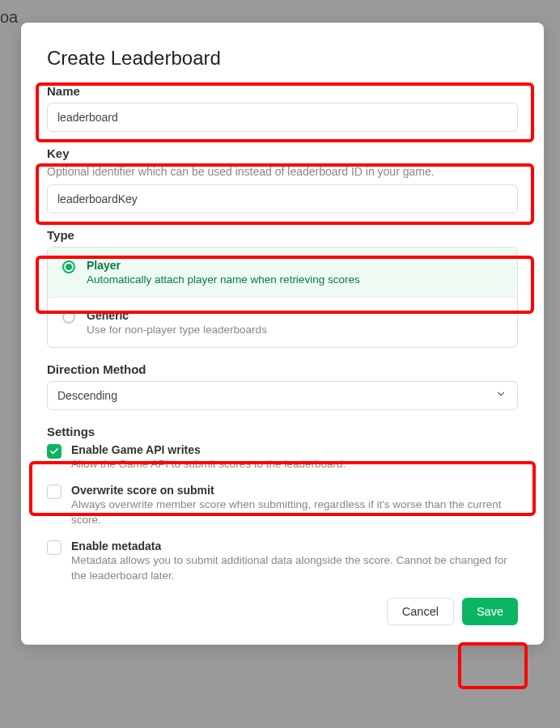 This screenshot has height=728, width=560. I want to click on radio-body: Generic Use for non-player type leaderbo…, so click(295, 322).